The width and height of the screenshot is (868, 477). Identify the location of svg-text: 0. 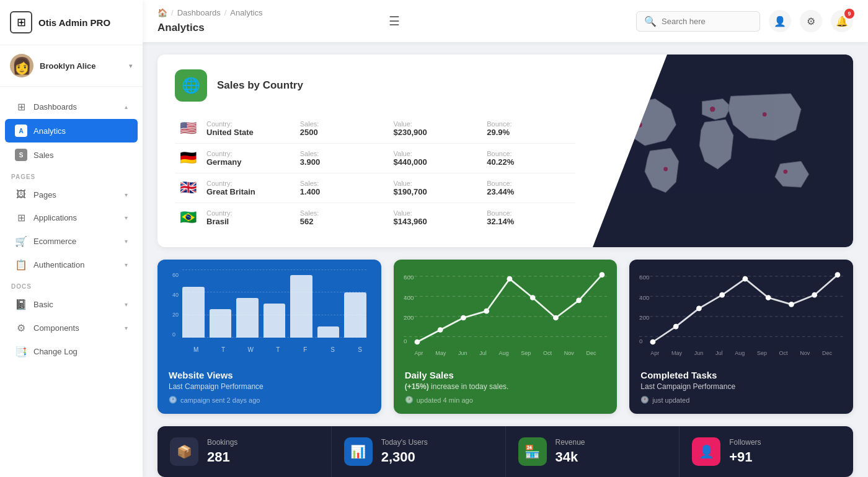
(641, 341).